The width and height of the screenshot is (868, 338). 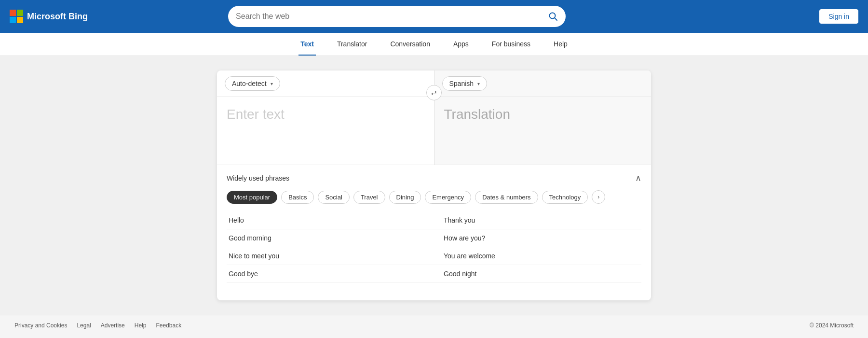 I want to click on target-text-area: Translation, so click(x=543, y=131).